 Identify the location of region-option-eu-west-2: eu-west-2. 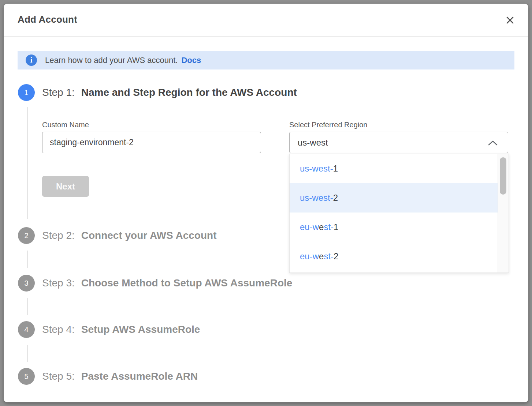
(394, 256).